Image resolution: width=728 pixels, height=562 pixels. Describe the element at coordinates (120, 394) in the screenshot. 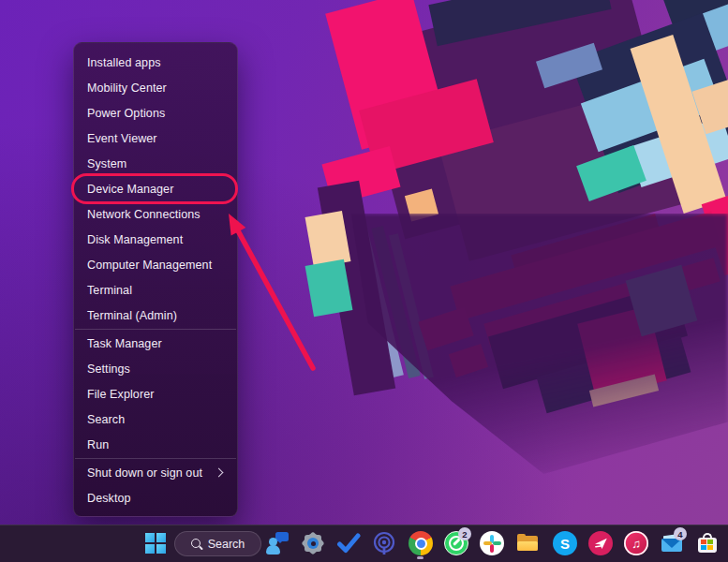

I see `menu-item-label: File Explorer` at that location.